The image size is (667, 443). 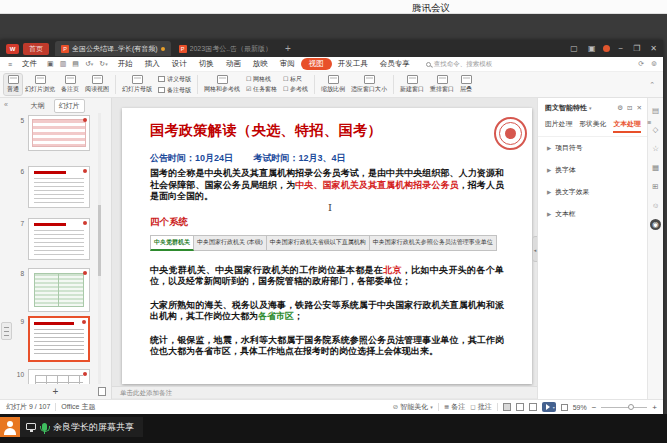 I want to click on ribbon-grid-guides: 网格和参考线, so click(x=222, y=84).